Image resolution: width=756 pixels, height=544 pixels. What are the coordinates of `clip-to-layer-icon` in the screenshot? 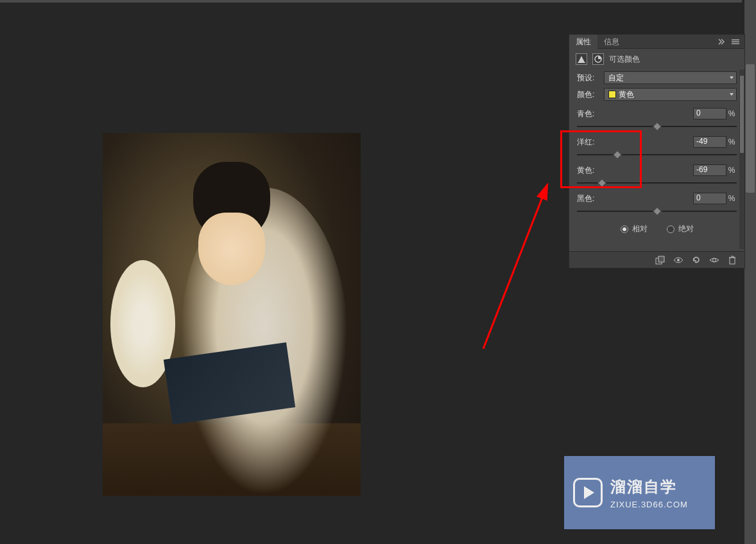 It's located at (660, 260).